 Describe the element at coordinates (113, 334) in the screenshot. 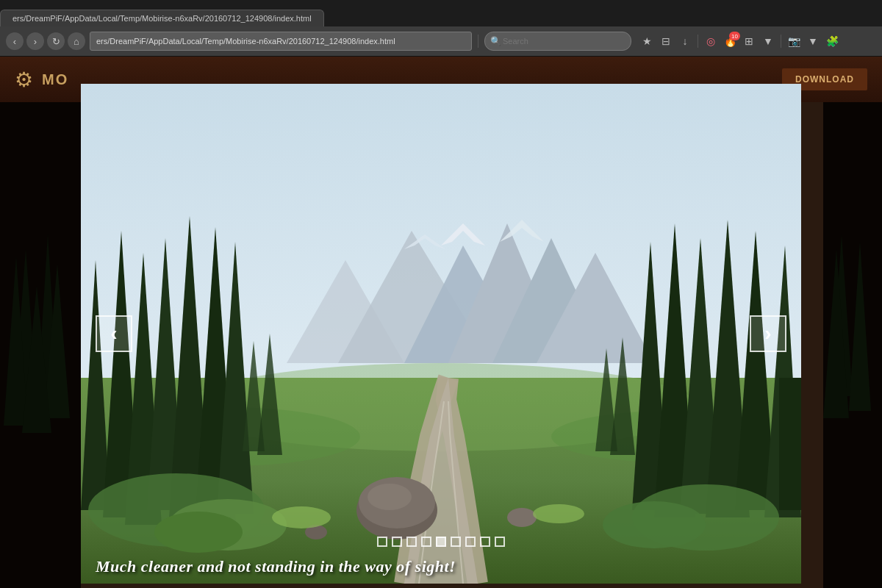

I see `prev-arrow-icon: ‹` at that location.